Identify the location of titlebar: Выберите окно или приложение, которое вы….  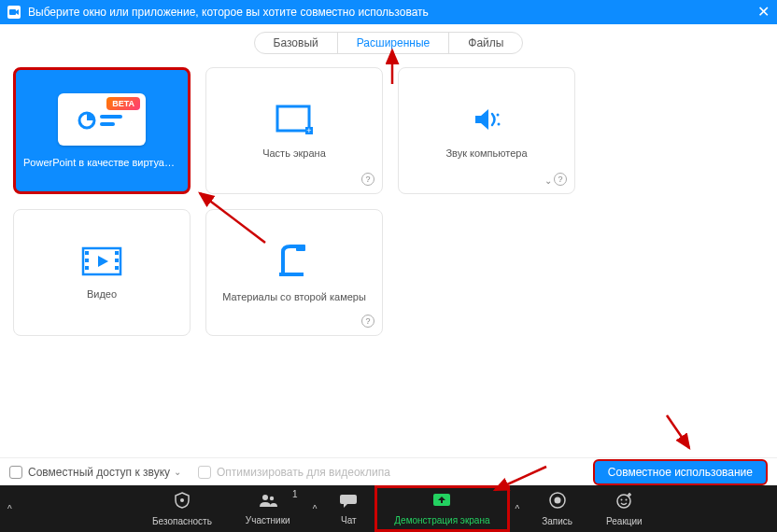
(388, 12).